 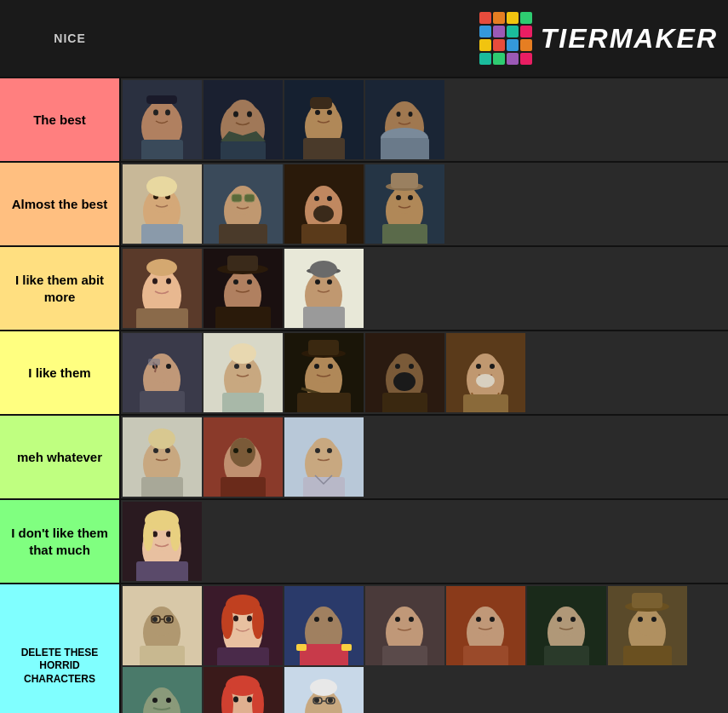 I want to click on tier-label-delete: DELETE THESE HORRID CHARACTERS, so click(x=60, y=649).